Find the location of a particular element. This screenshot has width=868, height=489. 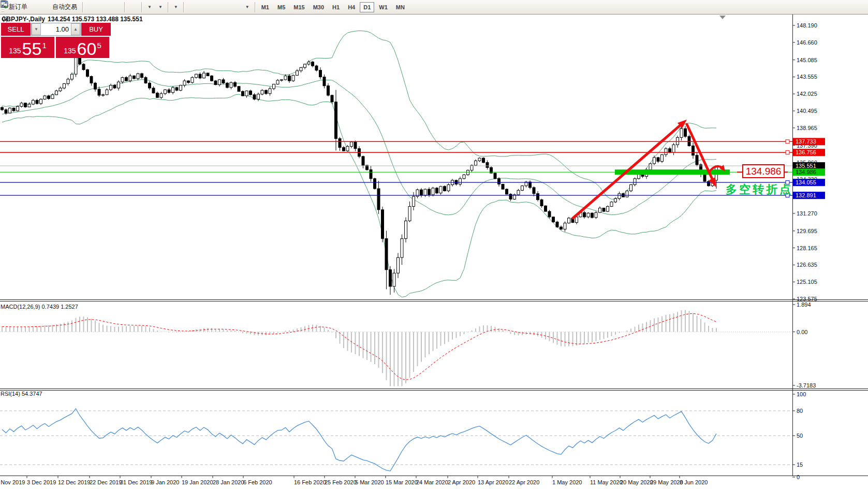

turning-point-annotation: 多空转折点 is located at coordinates (759, 190).